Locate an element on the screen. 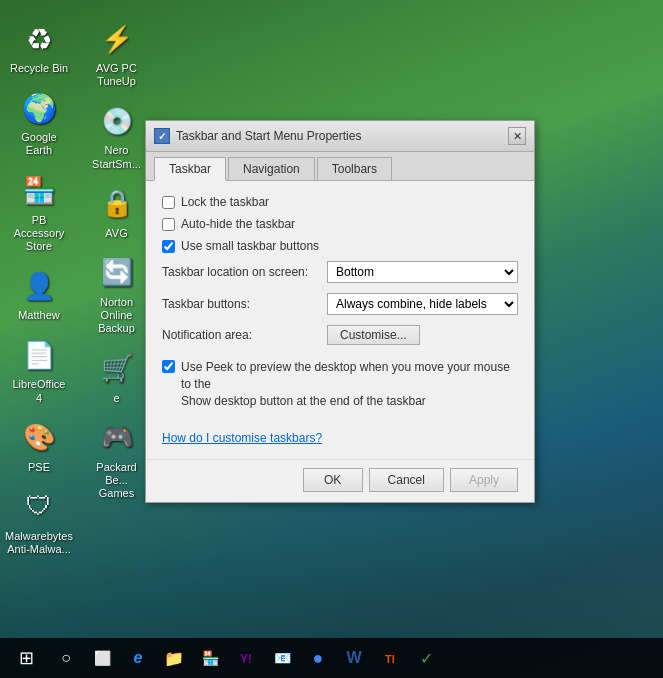 This screenshot has height=678, width=663. tab-toolbars: Toolbars is located at coordinates (354, 168).